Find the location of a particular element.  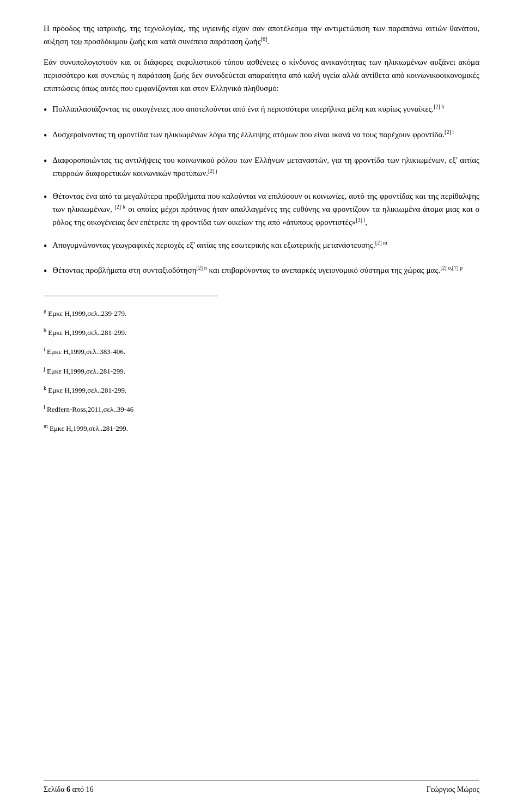

paragraph-1-text: Η πρόοδος της ιατρικής, της τεχνολογίας,… is located at coordinates (262, 35).